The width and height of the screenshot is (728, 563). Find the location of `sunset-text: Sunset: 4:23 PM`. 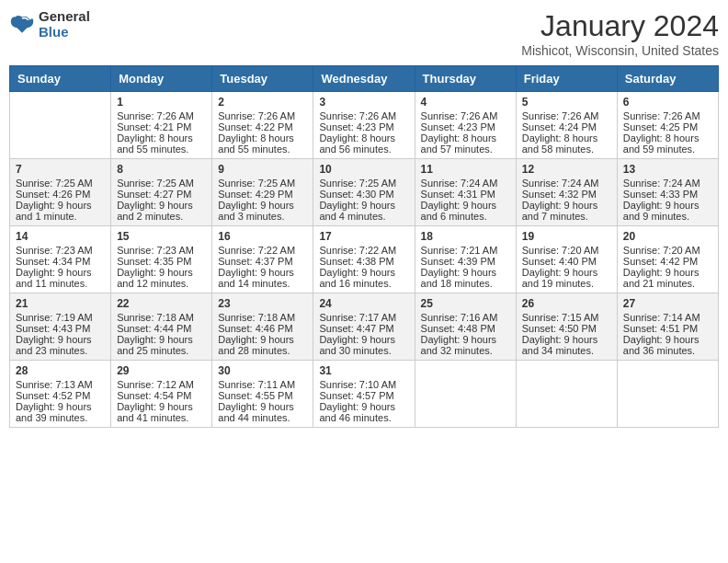

sunset-text: Sunset: 4:23 PM is located at coordinates (465, 127).